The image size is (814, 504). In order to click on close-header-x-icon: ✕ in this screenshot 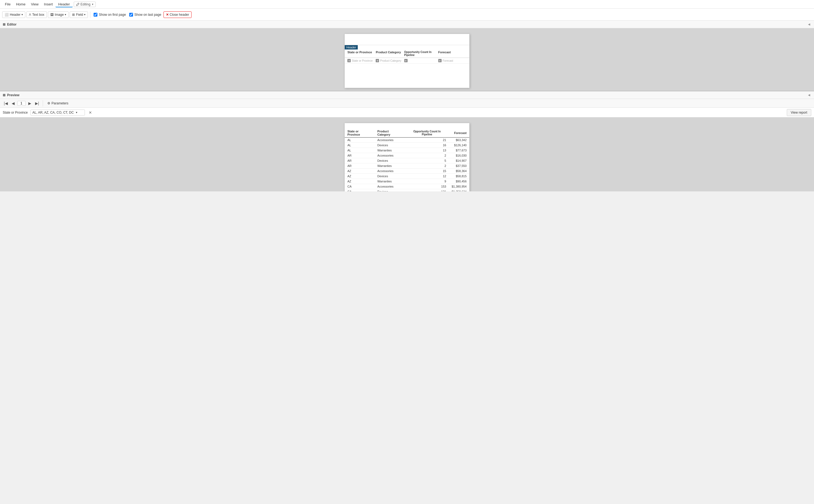, I will do `click(167, 15)`.